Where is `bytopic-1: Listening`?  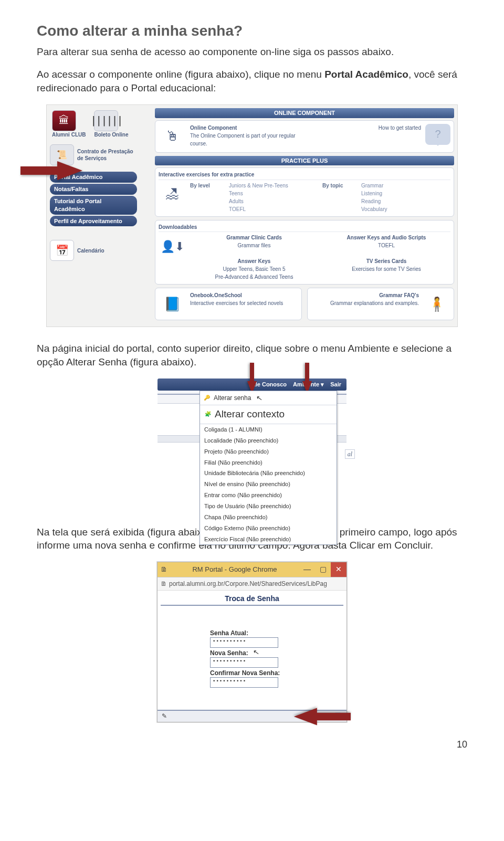 bytopic-1: Listening is located at coordinates (406, 193).